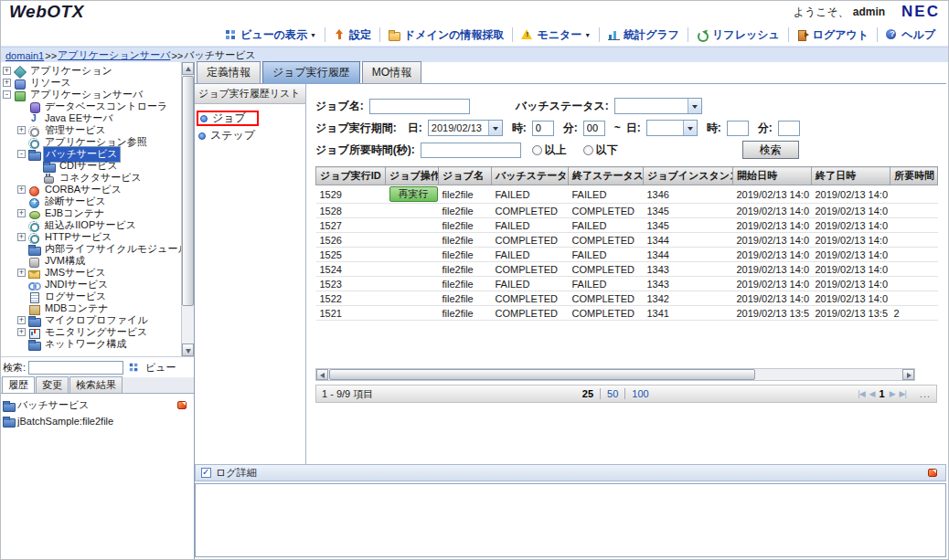 The height and width of the screenshot is (560, 949). Describe the element at coordinates (188, 350) in the screenshot. I see `scroll-down-icon` at that location.